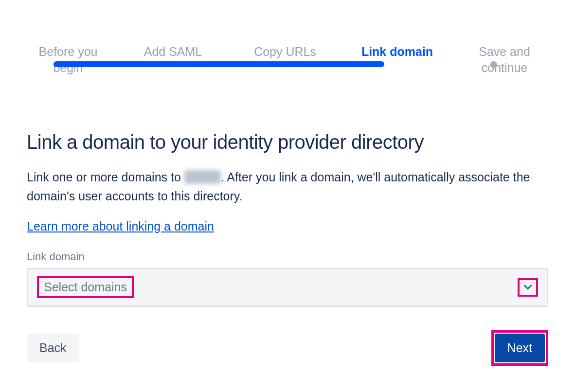 This screenshot has width=575, height=392. Describe the element at coordinates (53, 348) in the screenshot. I see `back-button: Back` at that location.